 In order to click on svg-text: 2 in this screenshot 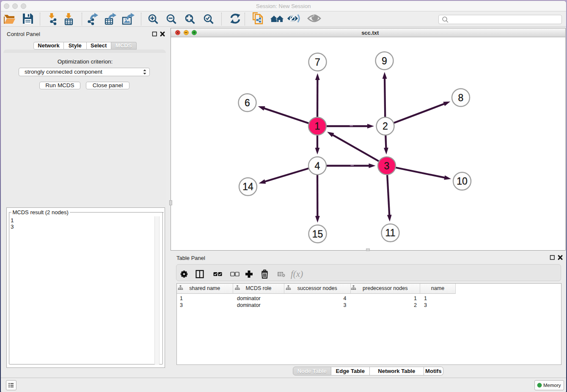, I will do `click(385, 126)`.